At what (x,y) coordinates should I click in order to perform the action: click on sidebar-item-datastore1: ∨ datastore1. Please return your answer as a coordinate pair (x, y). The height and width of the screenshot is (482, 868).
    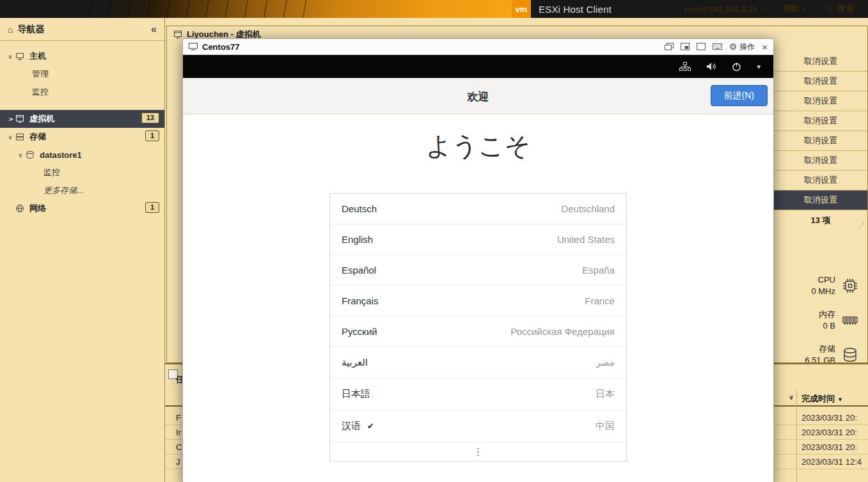
    Looking at the image, I should click on (82, 155).